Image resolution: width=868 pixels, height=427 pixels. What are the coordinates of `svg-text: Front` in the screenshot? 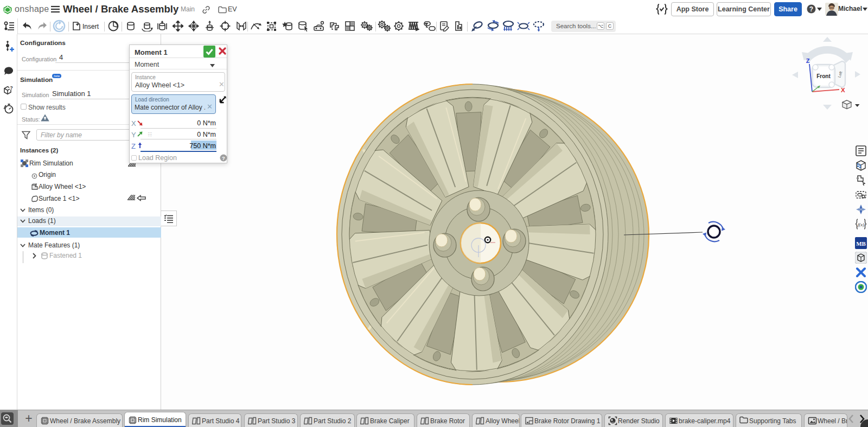 It's located at (824, 76).